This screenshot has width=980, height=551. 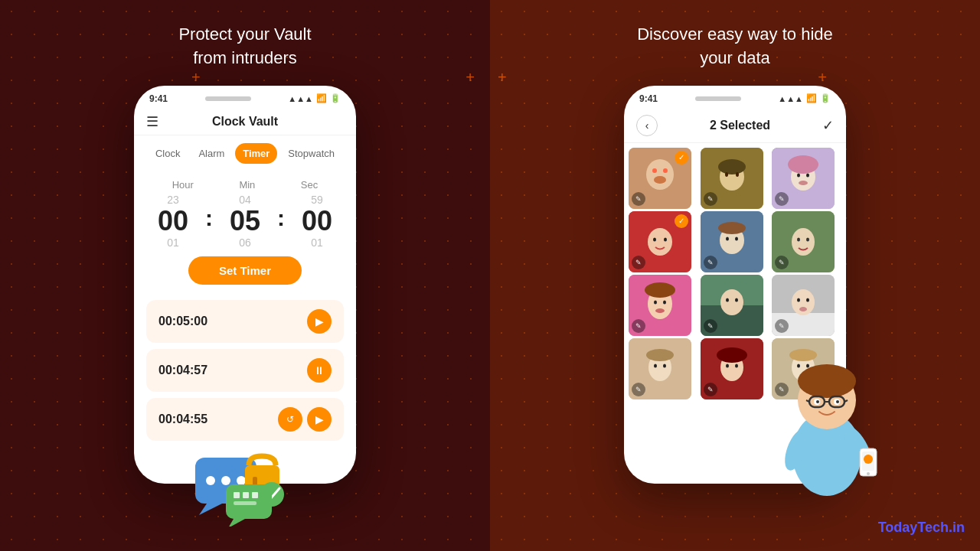 What do you see at coordinates (660, 305) in the screenshot?
I see `photo-cell-7: ✎` at bounding box center [660, 305].